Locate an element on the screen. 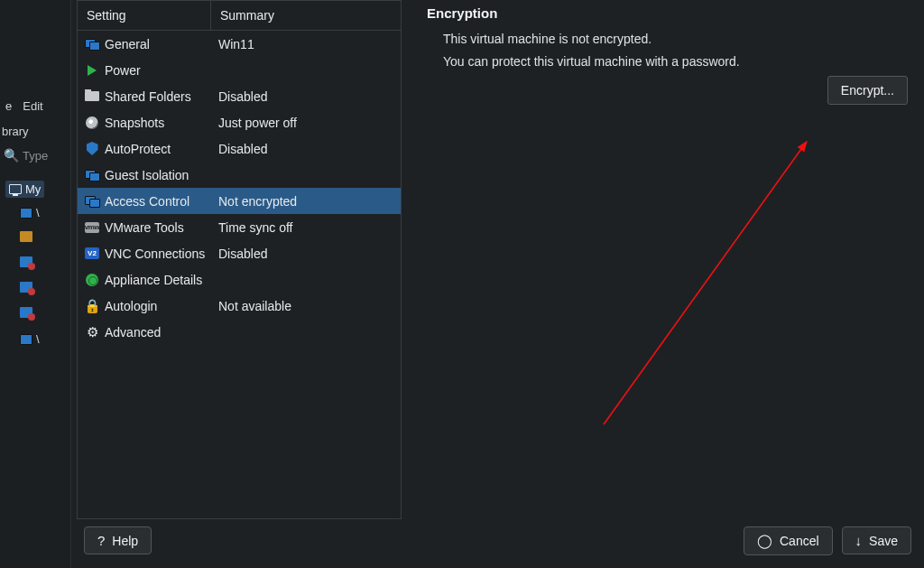 Image resolution: width=924 pixels, height=568 pixels. save-button: ↓ Save is located at coordinates (877, 540).